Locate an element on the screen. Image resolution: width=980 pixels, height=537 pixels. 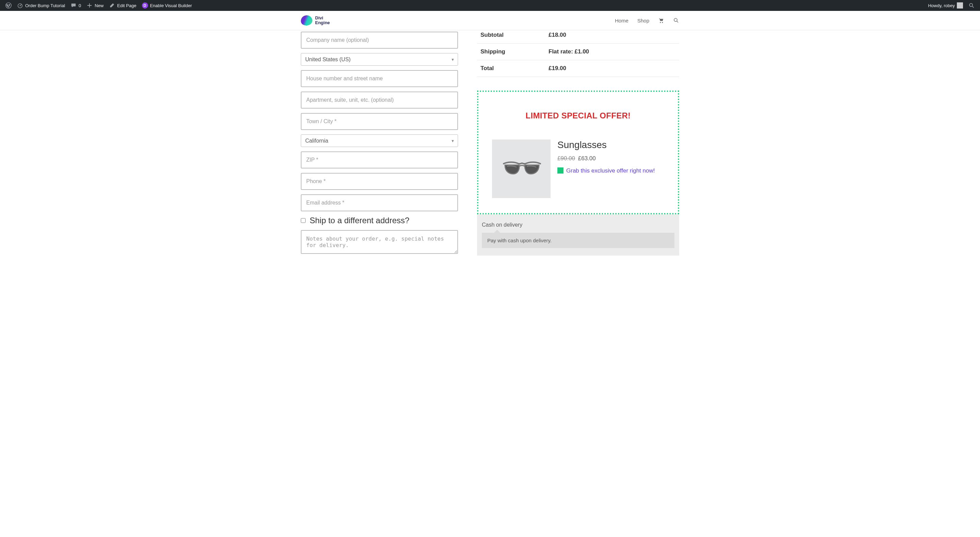
visual-builder-label: Enable Visual Builder is located at coordinates (171, 5).